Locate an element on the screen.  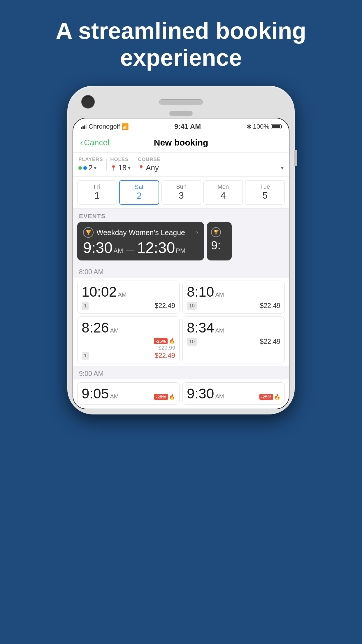
event-start-suffix: AM is located at coordinates (118, 251).